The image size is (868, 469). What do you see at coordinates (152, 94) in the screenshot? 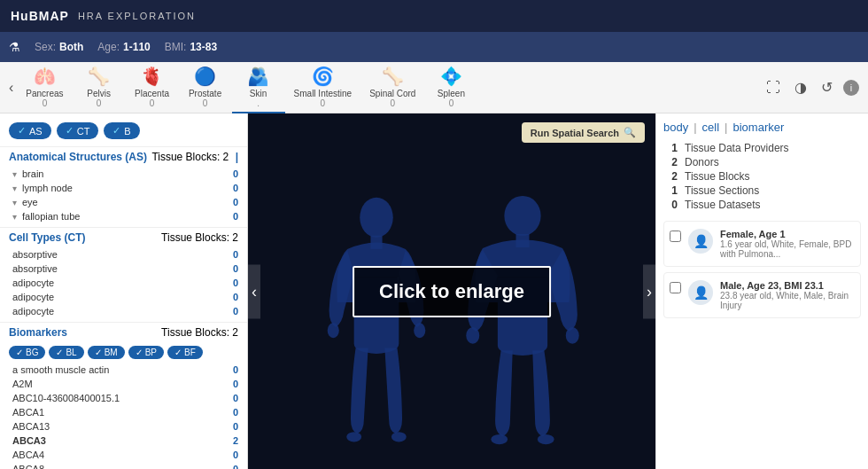
I see `organ-name-placenta: Placenta` at bounding box center [152, 94].